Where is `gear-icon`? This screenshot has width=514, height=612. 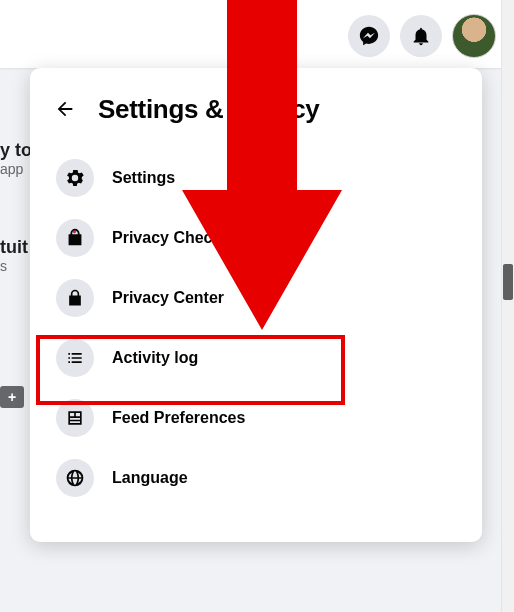
gear-icon is located at coordinates (75, 178).